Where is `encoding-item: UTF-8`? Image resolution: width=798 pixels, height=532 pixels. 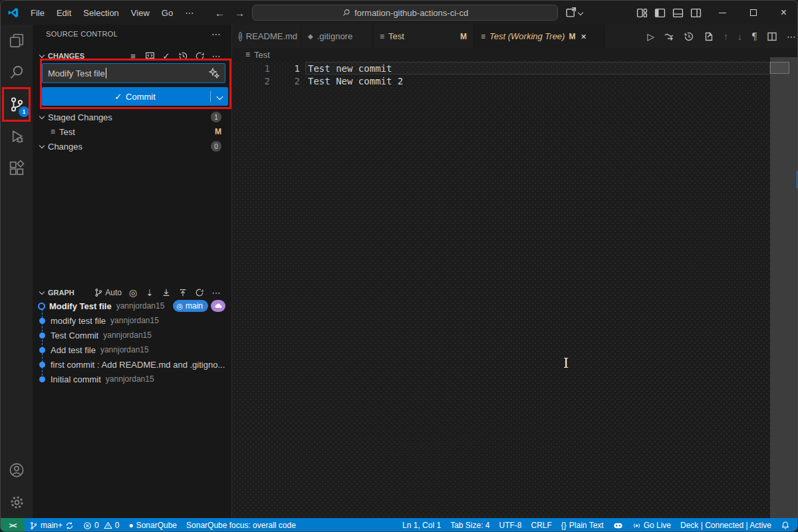 encoding-item: UTF-8 is located at coordinates (511, 525).